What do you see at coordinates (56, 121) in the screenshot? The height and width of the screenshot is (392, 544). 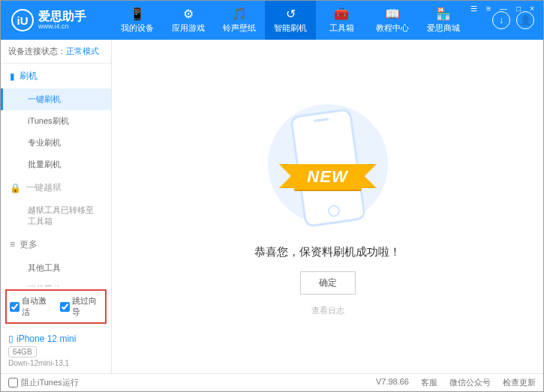 I see `sidebar-item-flash-1: iTunes刷机` at bounding box center [56, 121].